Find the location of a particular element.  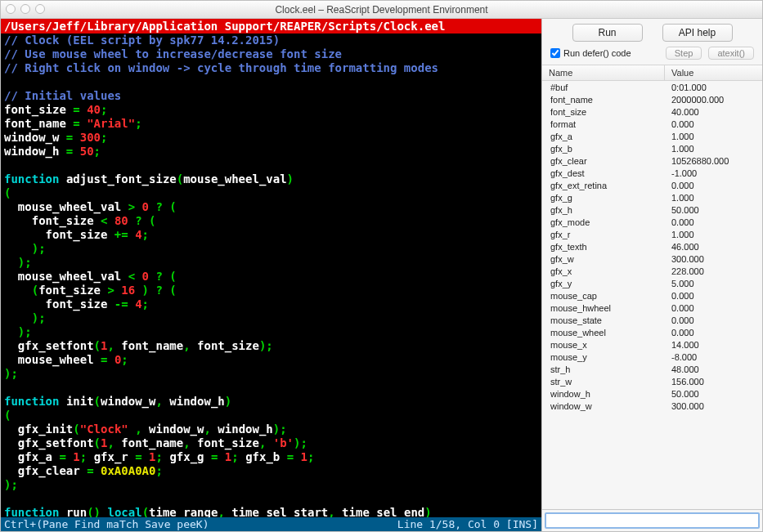

variable-row: #buf0:01.000 is located at coordinates (653, 87).